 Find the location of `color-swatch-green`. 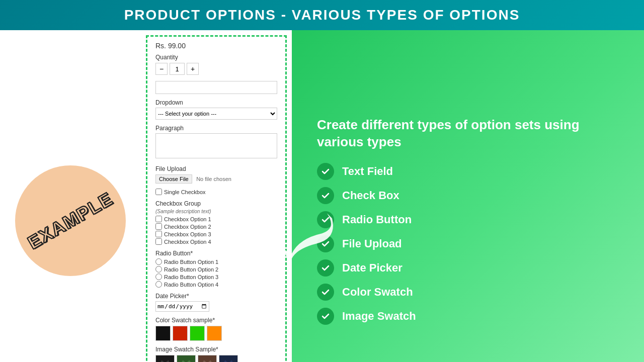

color-swatch-green is located at coordinates (197, 333).